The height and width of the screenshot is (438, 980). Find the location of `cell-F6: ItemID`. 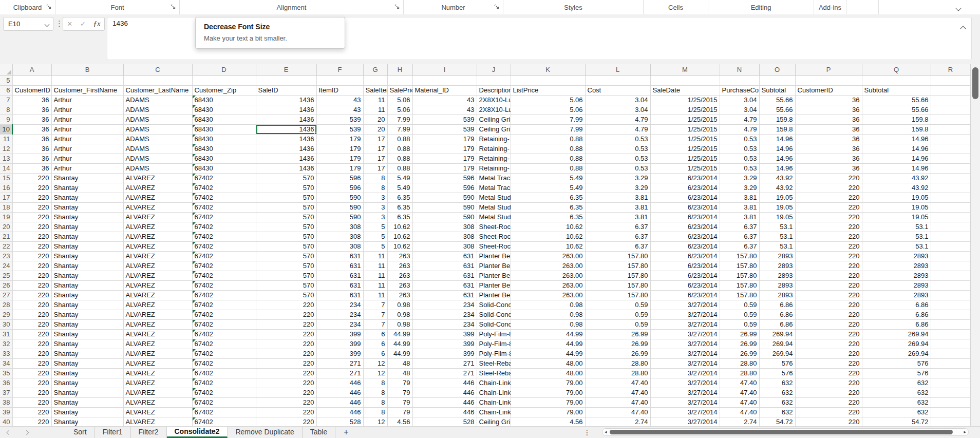

cell-F6: ItemID is located at coordinates (340, 90).